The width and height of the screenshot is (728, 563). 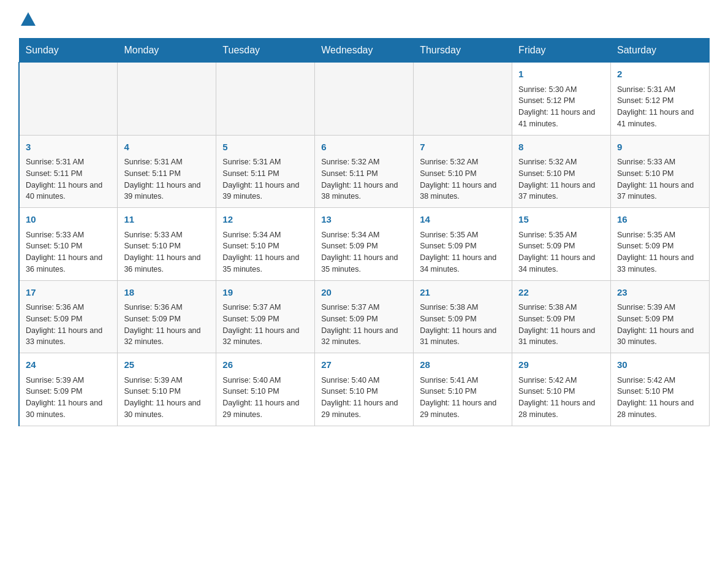 I want to click on calendar-cell: 8Sunrise: 5:32 AM Sunset: 5:10 PM Daylig…, so click(x=561, y=172).